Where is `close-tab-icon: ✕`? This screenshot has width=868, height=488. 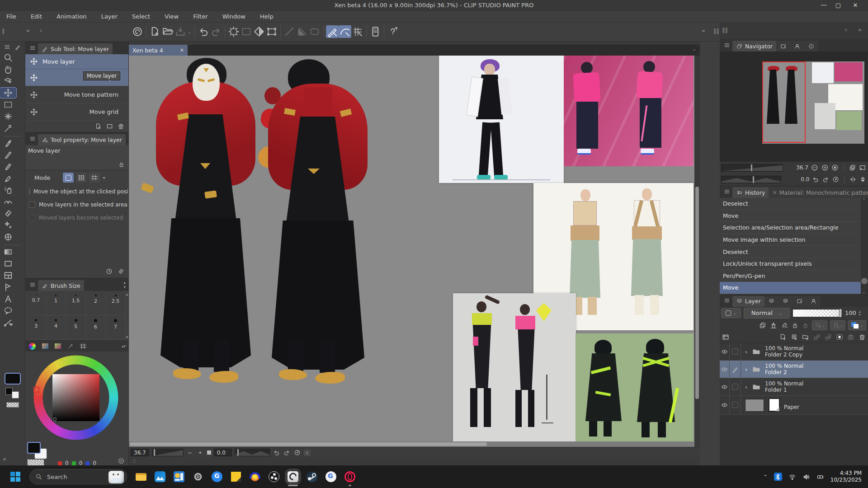 close-tab-icon: ✕ is located at coordinates (182, 51).